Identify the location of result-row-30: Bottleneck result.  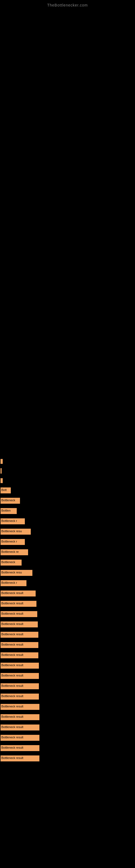
(68, 758).